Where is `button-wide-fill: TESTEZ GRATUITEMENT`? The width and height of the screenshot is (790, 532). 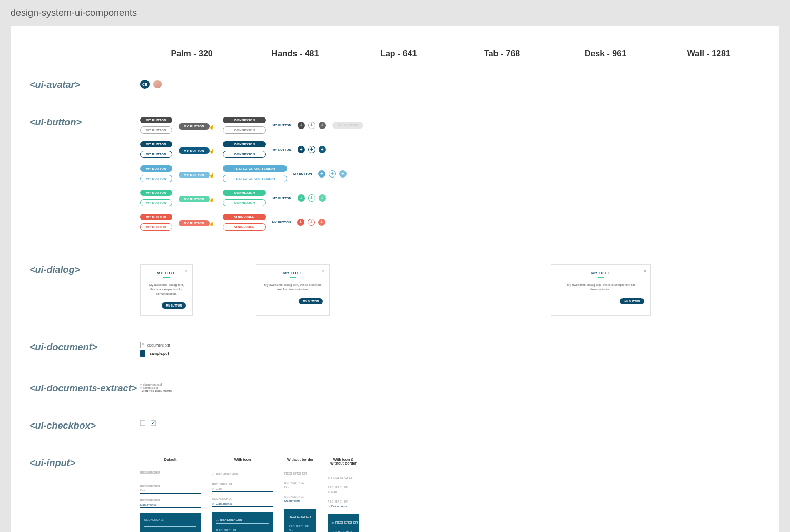 button-wide-fill: TESTEZ GRATUITEMENT is located at coordinates (255, 169).